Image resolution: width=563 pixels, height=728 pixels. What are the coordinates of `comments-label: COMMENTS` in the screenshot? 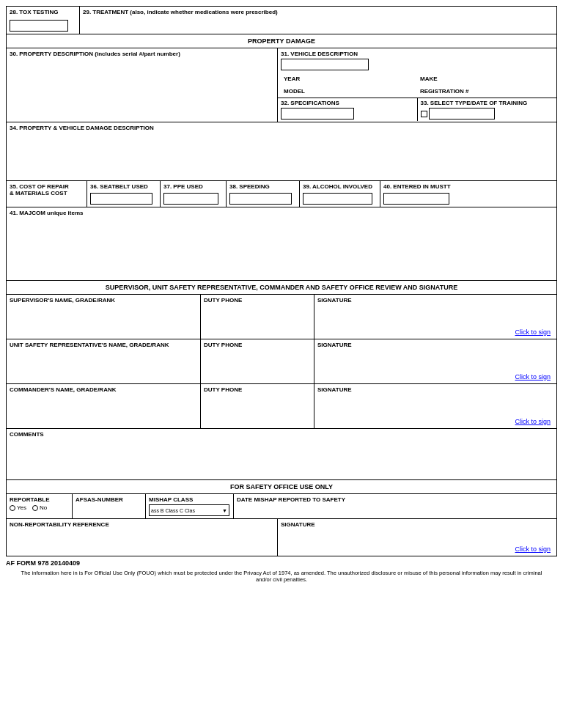 It's located at (282, 434).